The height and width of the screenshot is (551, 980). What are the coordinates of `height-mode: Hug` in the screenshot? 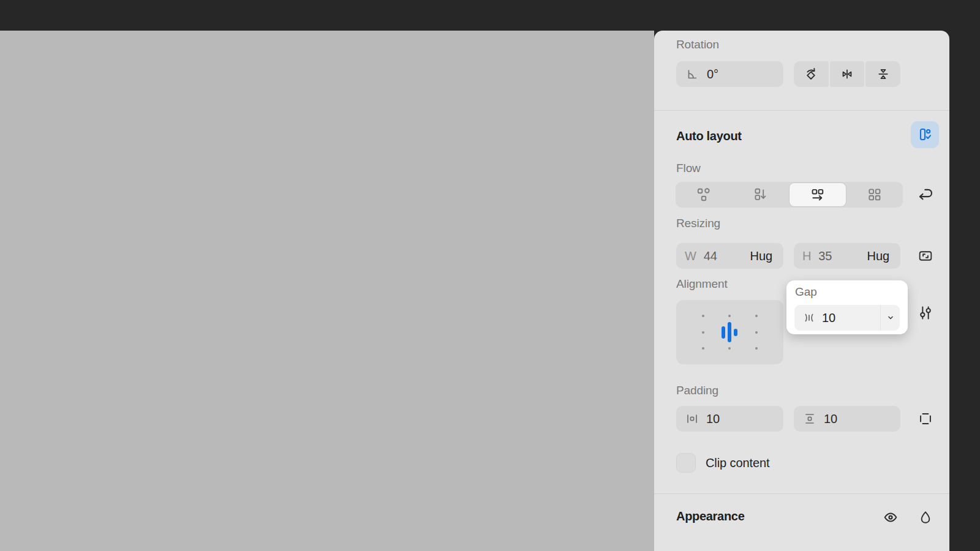 It's located at (880, 256).